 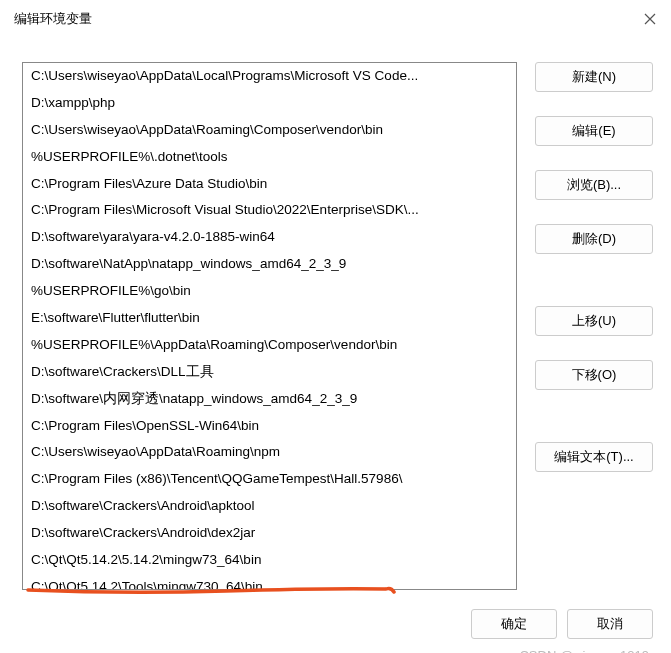 I want to click on titlebar: 编辑环境变量, so click(x=336, y=17).